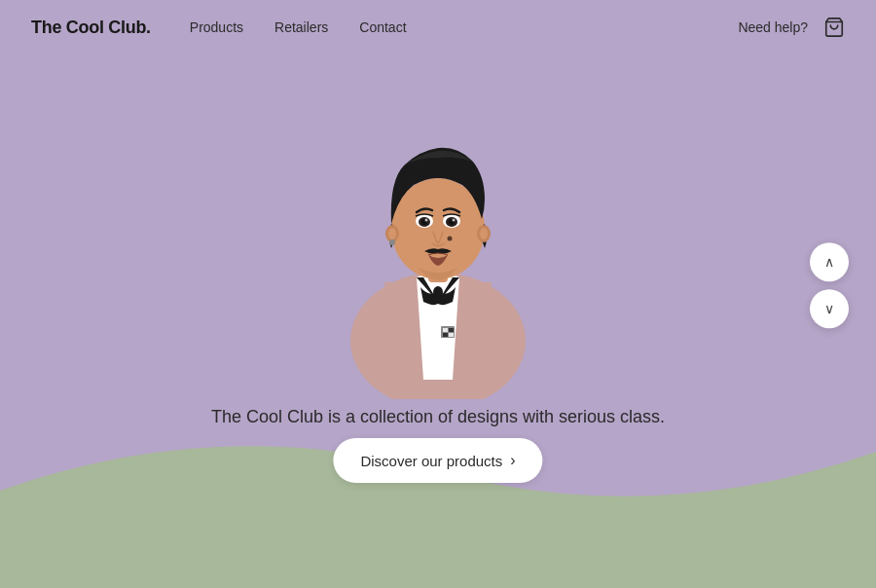  I want to click on cta-button: Discover our products ›, so click(438, 460).